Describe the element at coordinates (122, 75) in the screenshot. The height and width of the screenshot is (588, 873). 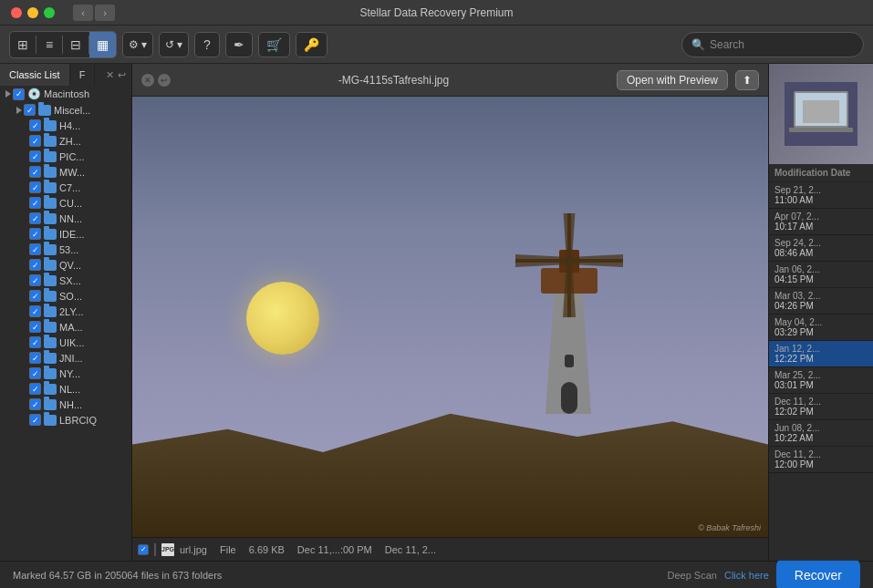
I see `restore-tab-icon: ↩` at that location.